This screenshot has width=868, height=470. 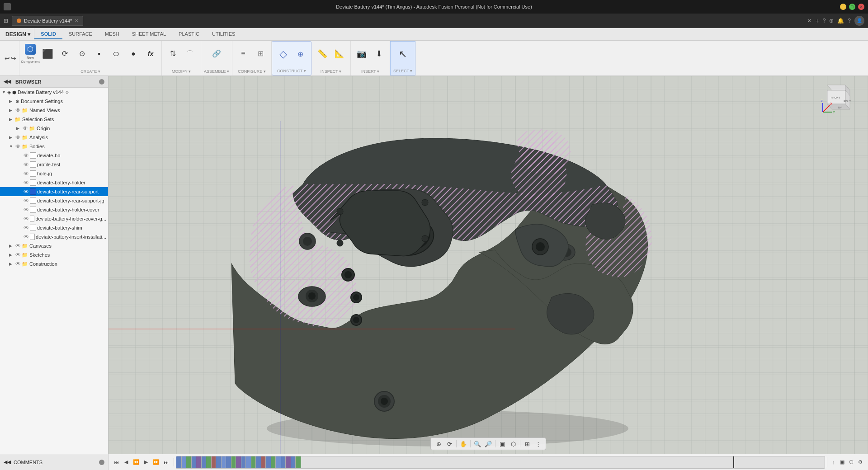 What do you see at coordinates (54, 228) in the screenshot?
I see `body-shim: 👁 deviate-battery-shim` at bounding box center [54, 228].